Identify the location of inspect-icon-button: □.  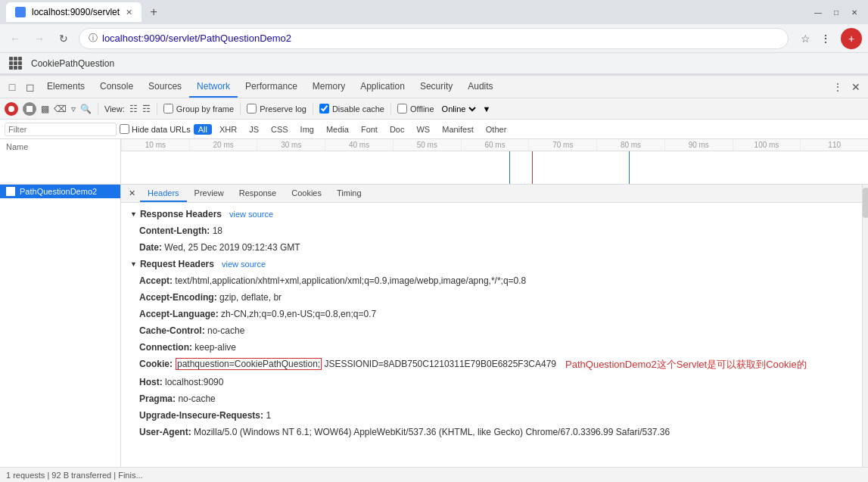
(12, 87).